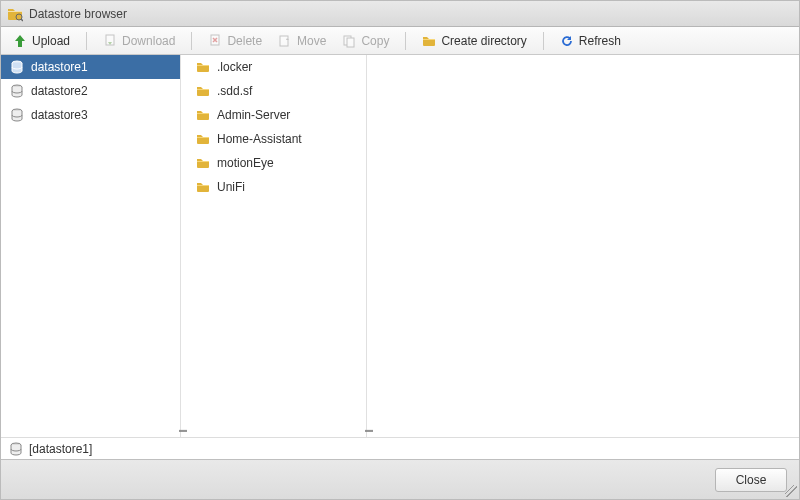  Describe the element at coordinates (276, 67) in the screenshot. I see `folder-item: .locker` at that location.